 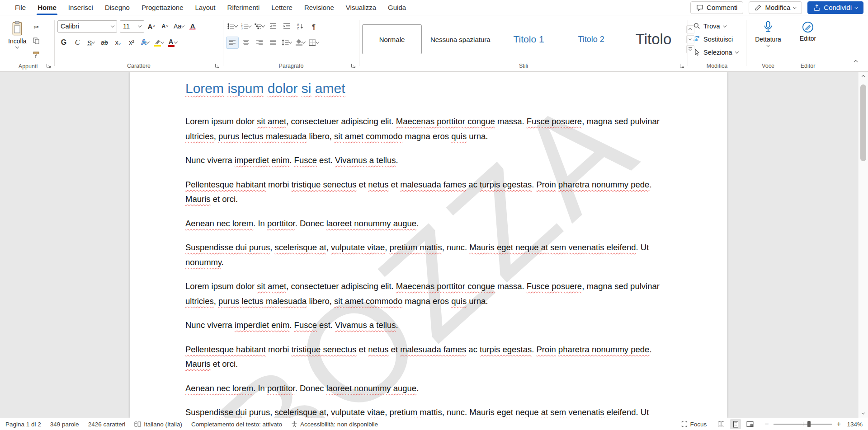 I want to click on clear-formatting-button: A, so click(x=193, y=26).